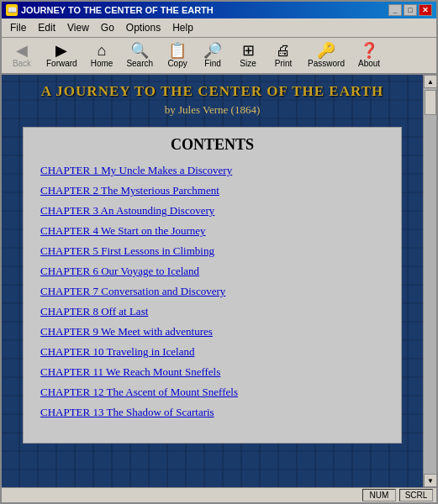 This screenshot has height=504, width=438. What do you see at coordinates (219, 56) in the screenshot?
I see `toolbar: ◀ Back ▶ Forward ⌂ Home 🔍 Search 📋 Copy …` at bounding box center [219, 56].